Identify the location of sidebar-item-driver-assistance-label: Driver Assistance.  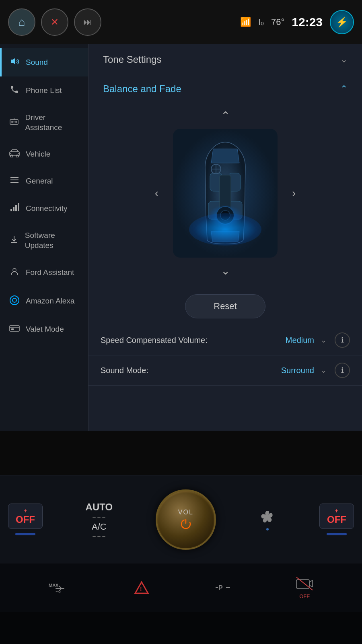
(53, 122).